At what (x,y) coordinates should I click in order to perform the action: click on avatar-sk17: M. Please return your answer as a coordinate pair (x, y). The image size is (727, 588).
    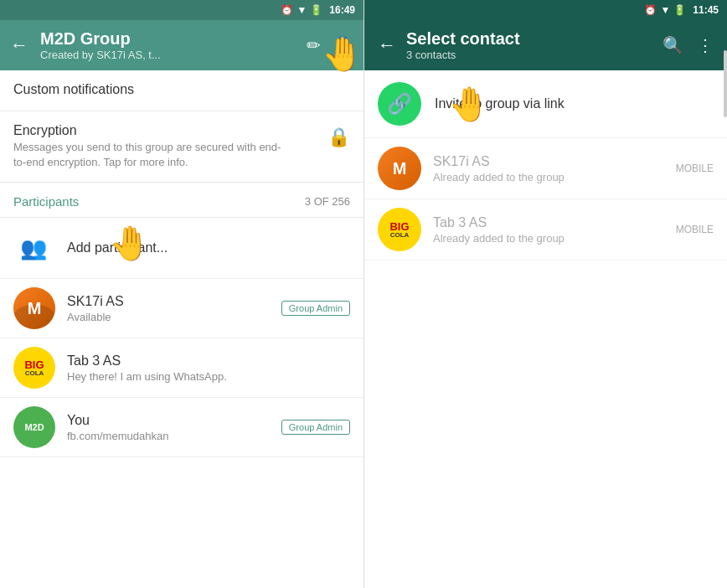
    Looking at the image, I should click on (34, 308).